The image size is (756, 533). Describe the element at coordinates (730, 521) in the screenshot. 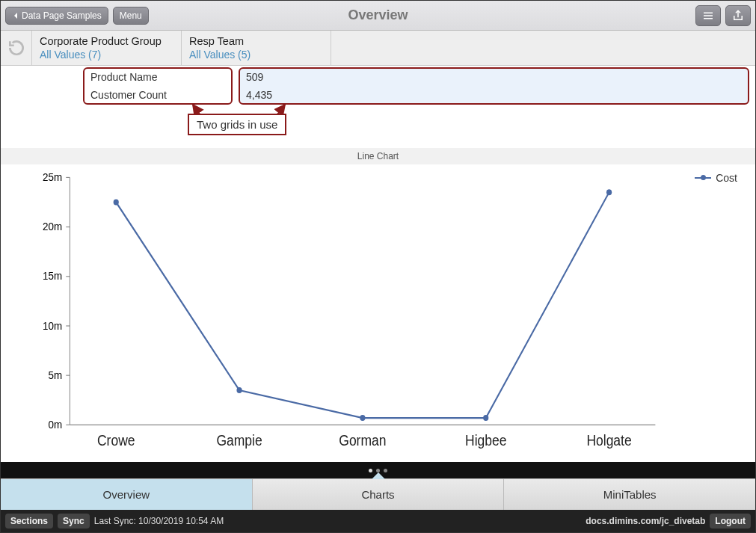

I see `logout-button: Logout` at that location.